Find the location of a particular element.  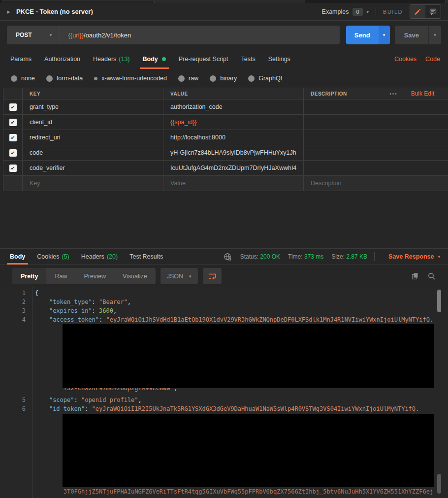

body-mode-graphql: GraphQL is located at coordinates (266, 78).